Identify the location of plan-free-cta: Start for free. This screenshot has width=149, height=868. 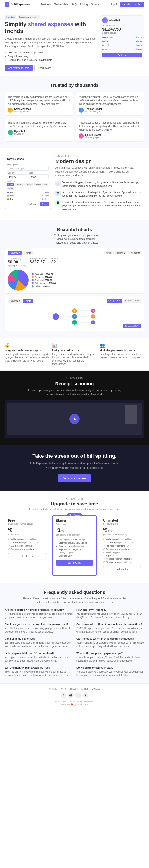
(27, 556).